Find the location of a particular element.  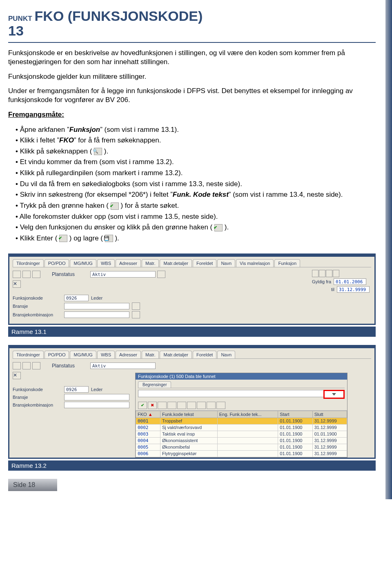

fko-text: Leder is located at coordinates (97, 389).